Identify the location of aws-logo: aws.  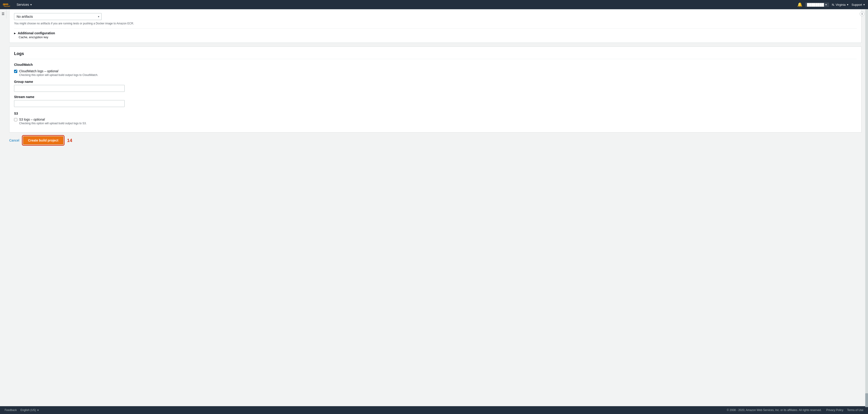
(7, 5).